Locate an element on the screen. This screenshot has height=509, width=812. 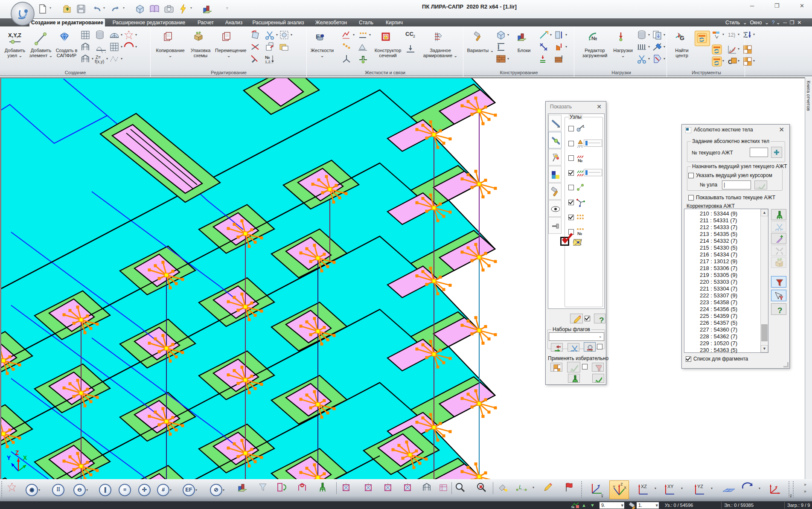
svg-text: 12) is located at coordinates (731, 35).